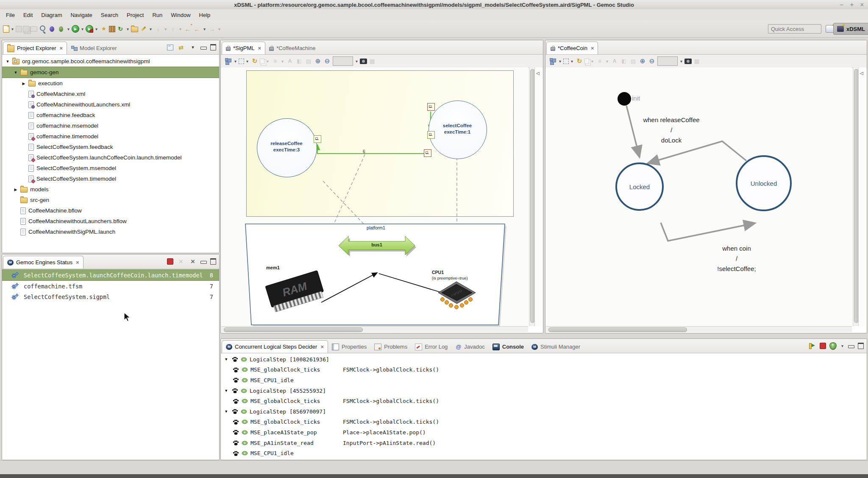  I want to click on run-last-icon, so click(89, 29).